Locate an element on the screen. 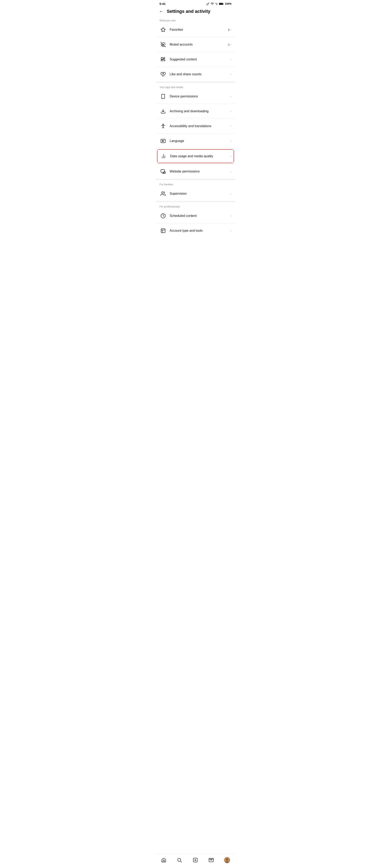  scheduled-label: Scheduled content is located at coordinates (183, 216).